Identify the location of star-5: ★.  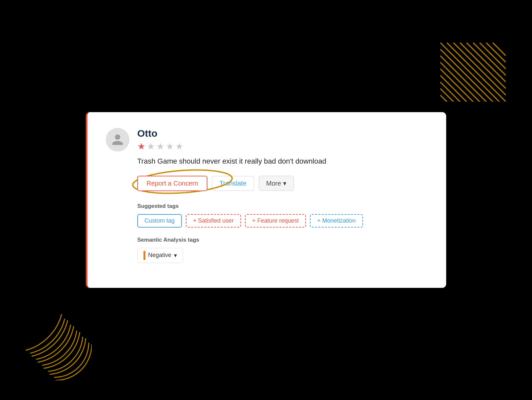
(180, 146).